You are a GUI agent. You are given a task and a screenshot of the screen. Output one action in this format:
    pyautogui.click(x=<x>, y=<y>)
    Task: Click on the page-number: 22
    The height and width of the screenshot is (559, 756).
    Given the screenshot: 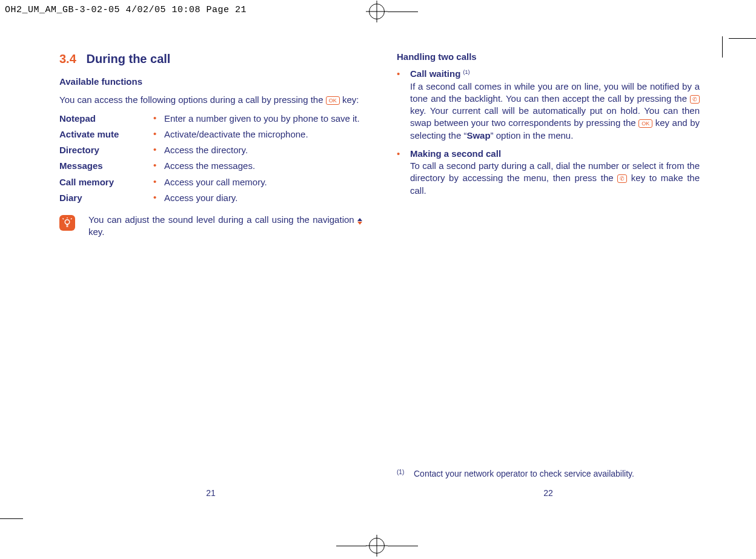 What is the action you would take?
    pyautogui.click(x=548, y=493)
    